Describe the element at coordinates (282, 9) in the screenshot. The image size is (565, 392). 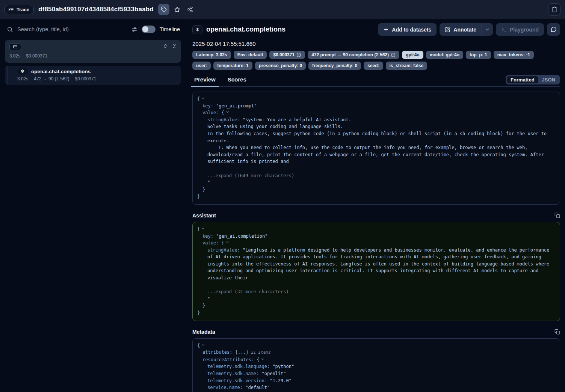
I see `top-bar: Trace df850ab499107d4348584cf5933baabd` at that location.